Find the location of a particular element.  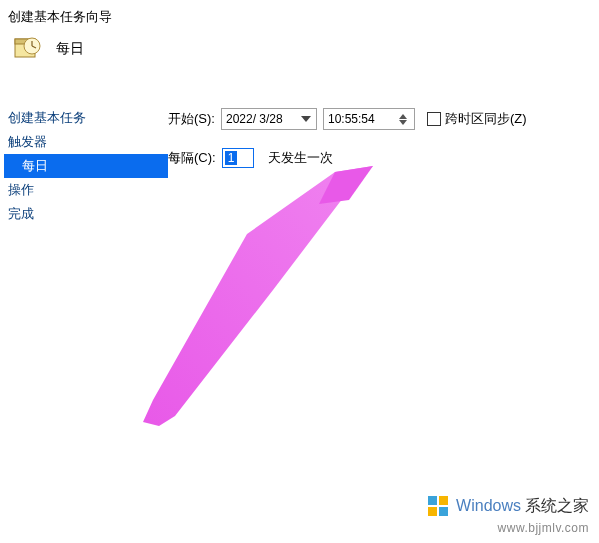

start-time-value: 10:55:54 is located at coordinates (352, 119).